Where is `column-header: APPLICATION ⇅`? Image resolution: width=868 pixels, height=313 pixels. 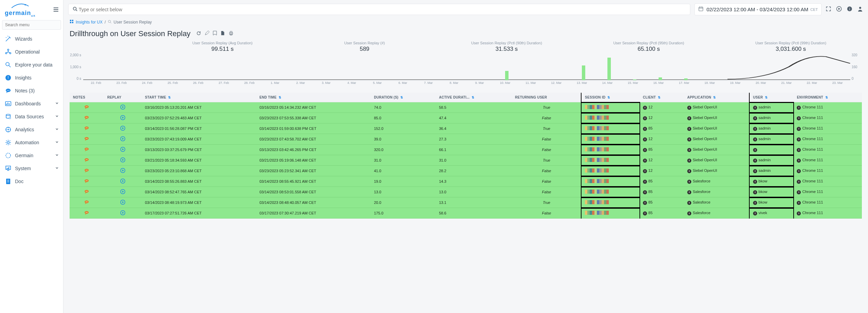 column-header: APPLICATION ⇅ is located at coordinates (717, 98).